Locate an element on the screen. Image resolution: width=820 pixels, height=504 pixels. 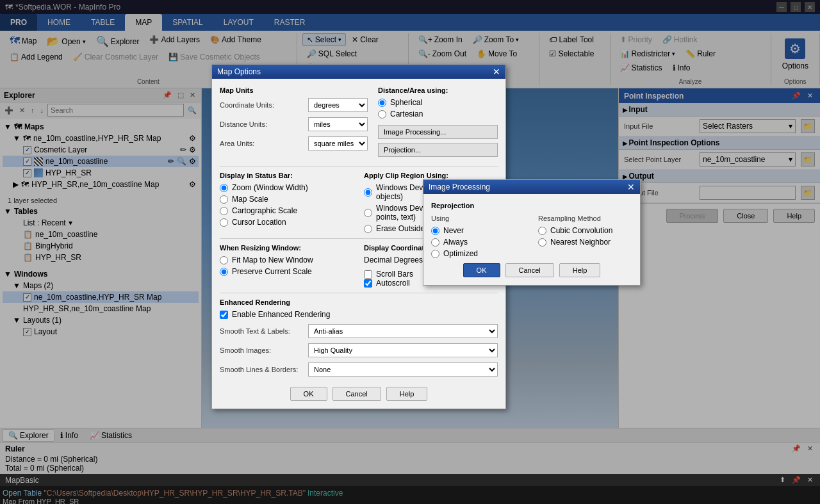
distance-area-radios: Spherical Cartesian is located at coordinates (438, 108).